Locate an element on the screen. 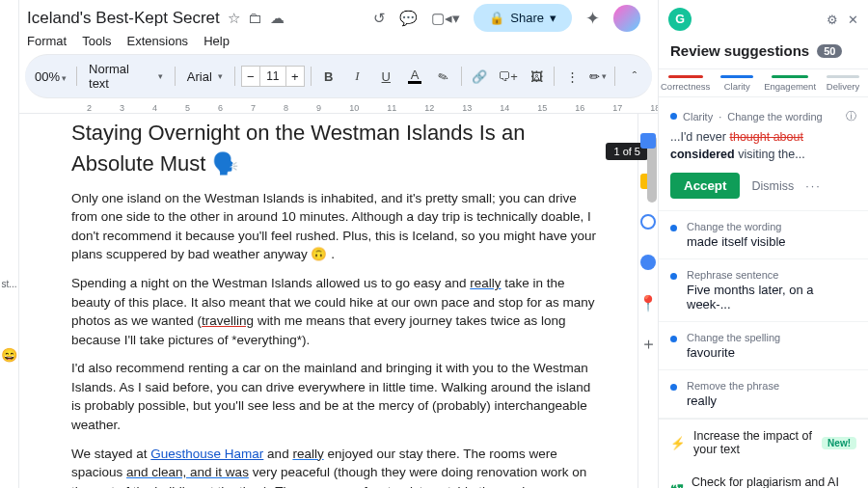  grammarly-title: Review suggestions 50 is located at coordinates (764, 54).